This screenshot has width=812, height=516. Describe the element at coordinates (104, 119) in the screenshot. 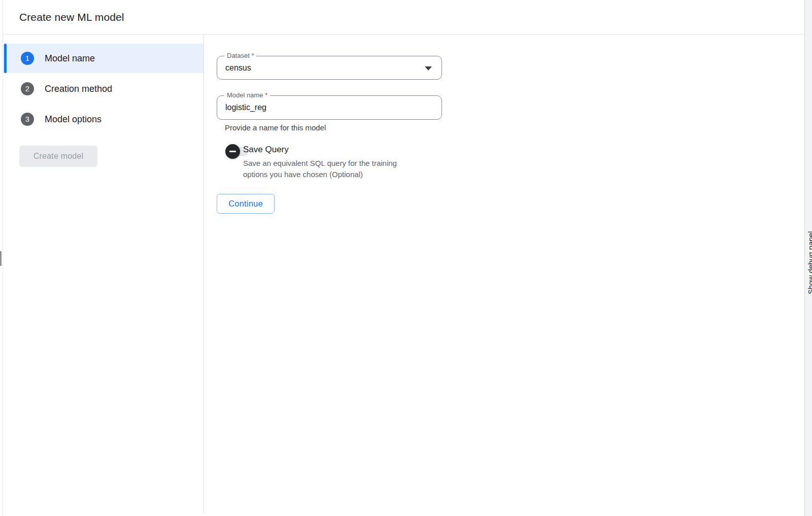

I see `step-model-options: 3 Model options` at that location.